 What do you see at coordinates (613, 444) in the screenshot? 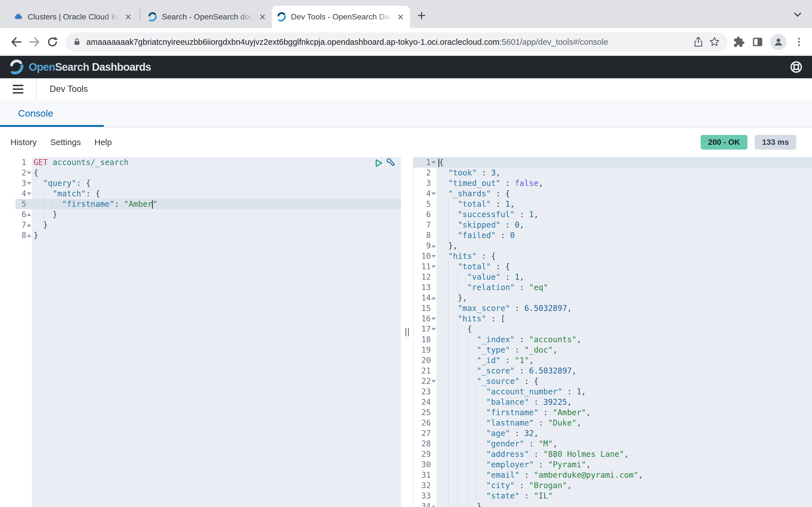
I see `code-line: 28 "gender" : "M",` at bounding box center [613, 444].